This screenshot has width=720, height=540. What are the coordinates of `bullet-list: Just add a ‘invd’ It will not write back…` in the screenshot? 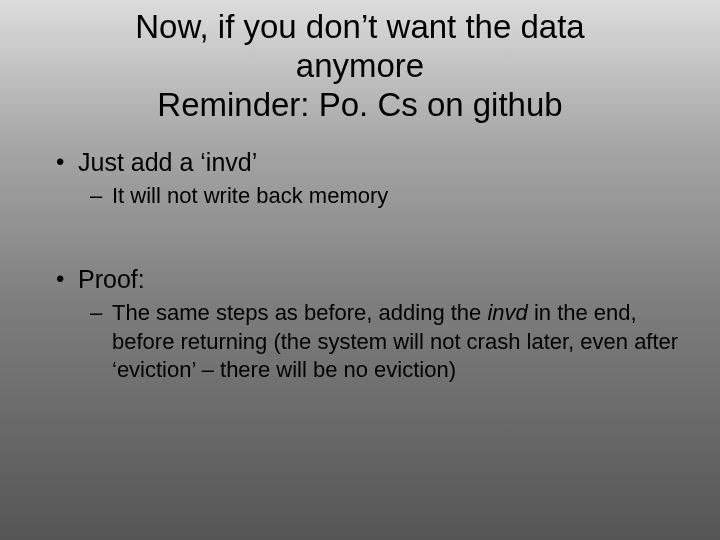 It's located at (360, 178).